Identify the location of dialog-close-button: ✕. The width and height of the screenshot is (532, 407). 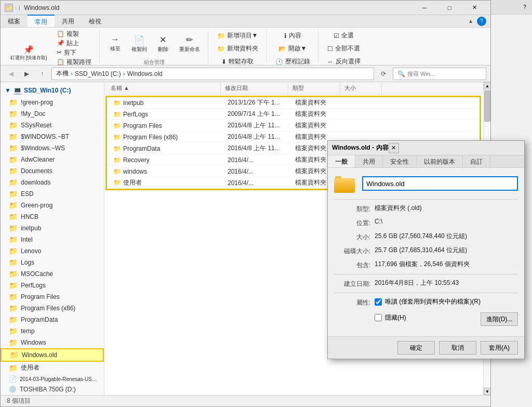
(394, 148).